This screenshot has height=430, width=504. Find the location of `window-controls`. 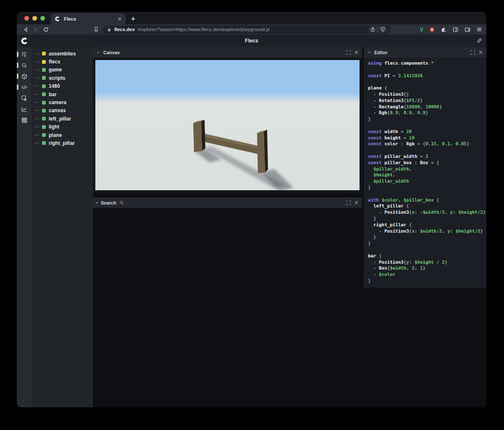

window-controls is located at coordinates (34, 18).